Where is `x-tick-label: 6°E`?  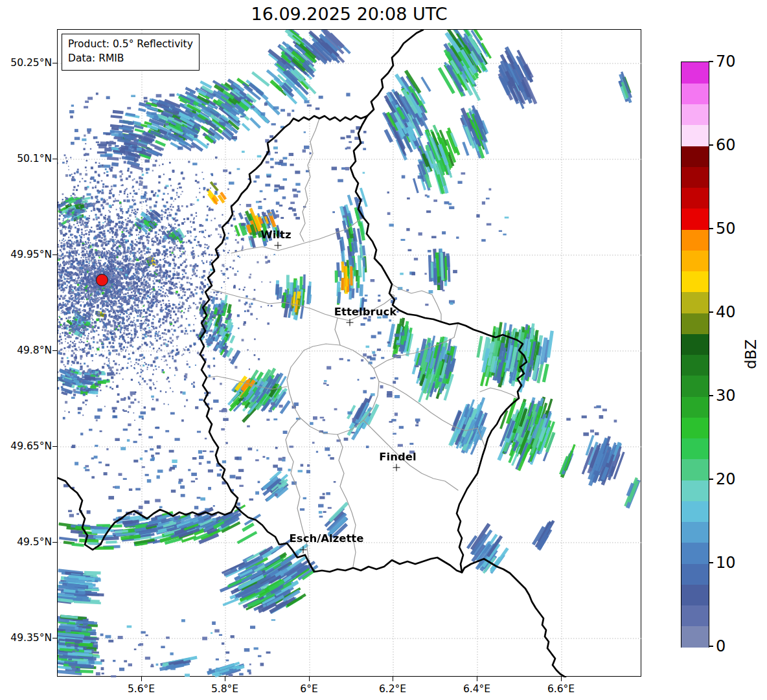 x-tick-label: 6°E is located at coordinates (309, 689).